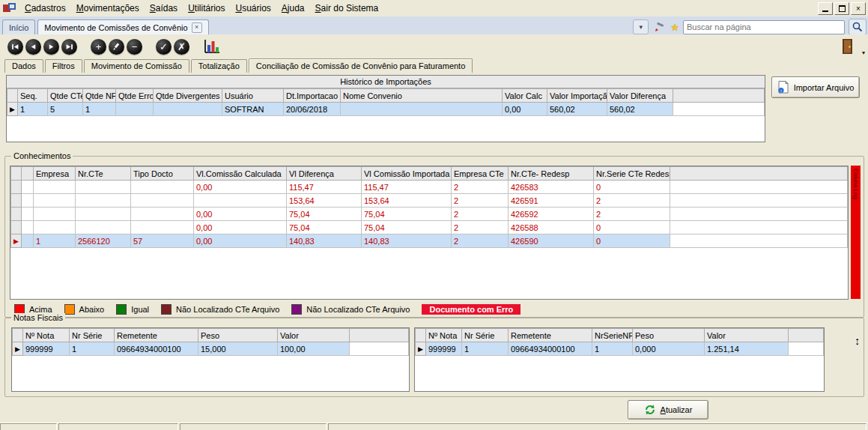 The width and height of the screenshot is (868, 430). Describe the element at coordinates (551, 214) in the screenshot. I see `grid-cell: 426592` at that location.